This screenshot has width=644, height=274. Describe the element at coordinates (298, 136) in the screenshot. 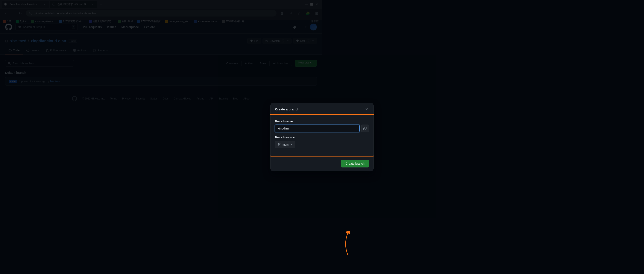

I see `branch-source-group: Branch source main` at that location.